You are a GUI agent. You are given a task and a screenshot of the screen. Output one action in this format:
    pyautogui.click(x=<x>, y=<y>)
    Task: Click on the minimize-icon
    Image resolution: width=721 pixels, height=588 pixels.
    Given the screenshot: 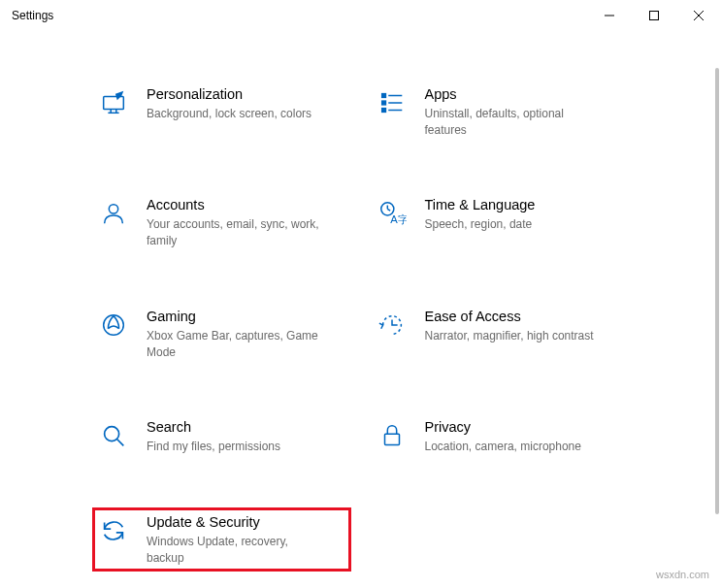 What is the action you would take?
    pyautogui.click(x=609, y=16)
    